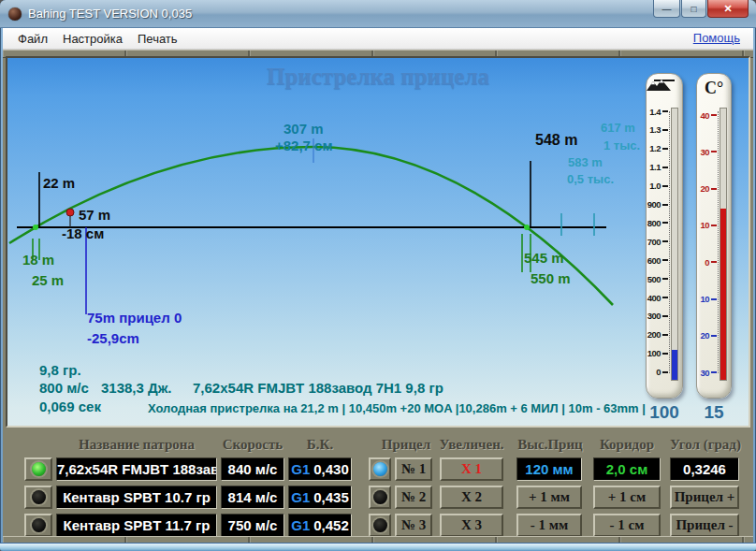 The width and height of the screenshot is (756, 551). What do you see at coordinates (320, 445) in the screenshot?
I see `header-bc: Б.К.` at bounding box center [320, 445].